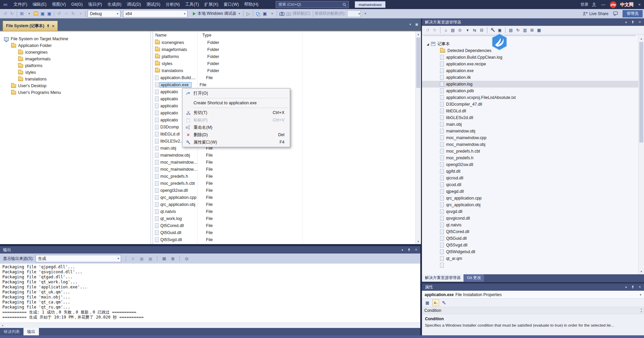  Describe the element at coordinates (164, 259) in the screenshot. I see `clear-all-icon: ⊠` at that location.